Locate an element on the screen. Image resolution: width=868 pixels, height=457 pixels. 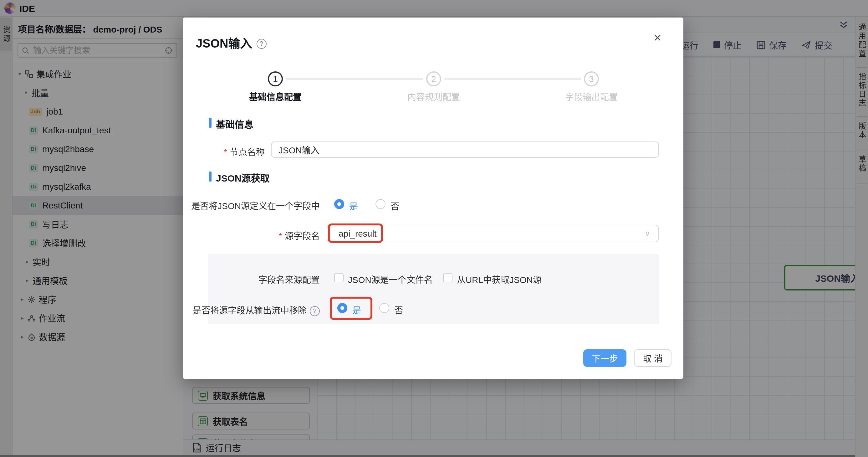
define-in-field-yes-label: 是 is located at coordinates (353, 206).